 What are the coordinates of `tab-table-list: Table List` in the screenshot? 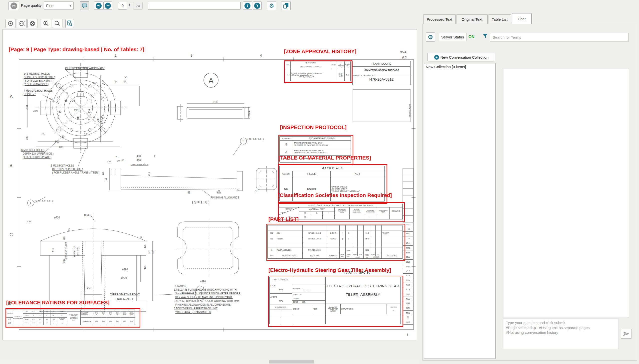 It's located at (500, 19).